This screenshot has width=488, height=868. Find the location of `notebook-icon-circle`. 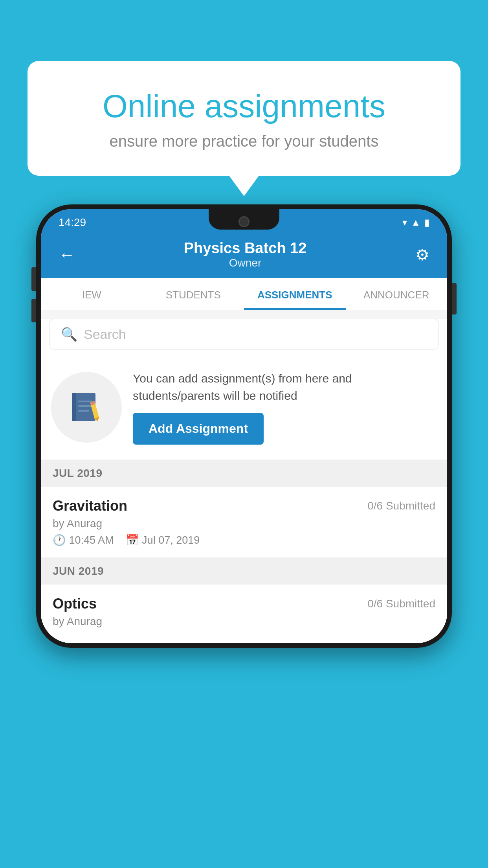

notebook-icon-circle is located at coordinates (86, 407).